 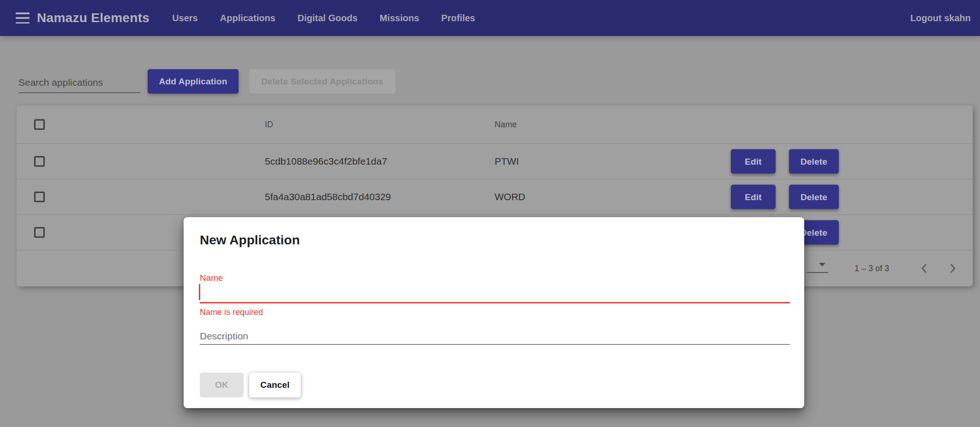 What do you see at coordinates (40, 125) in the screenshot?
I see `select-all-checkbox` at bounding box center [40, 125].